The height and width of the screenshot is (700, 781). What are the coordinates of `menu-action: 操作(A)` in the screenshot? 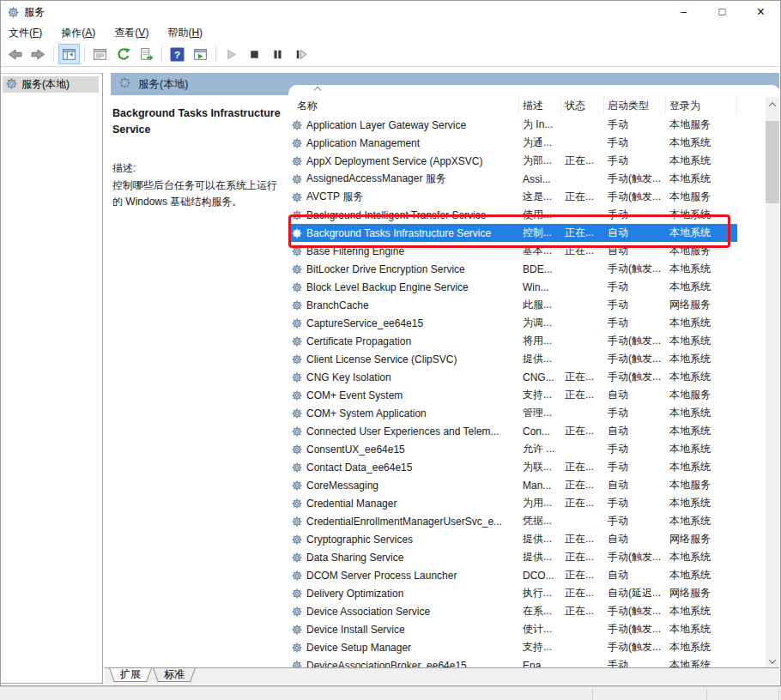 It's located at (78, 33).